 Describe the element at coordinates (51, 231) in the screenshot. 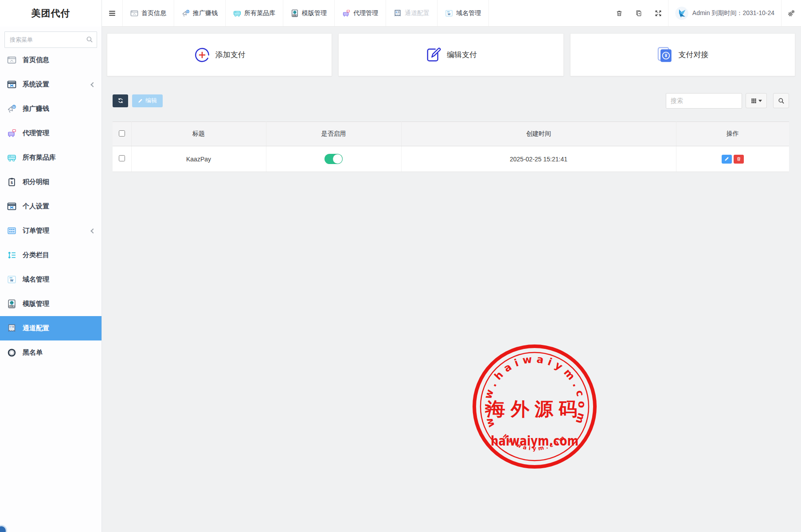

I see `sidebar-item-order-manage: 订单管理` at that location.